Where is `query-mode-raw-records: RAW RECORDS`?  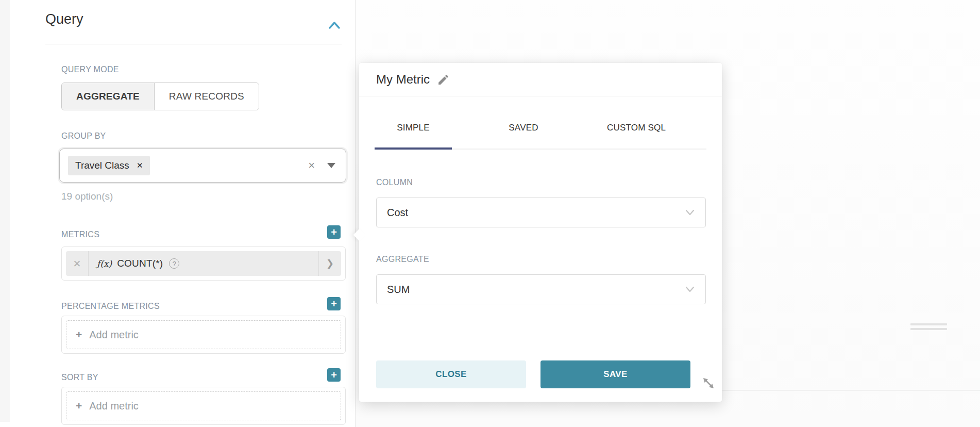 query-mode-raw-records: RAW RECORDS is located at coordinates (207, 96).